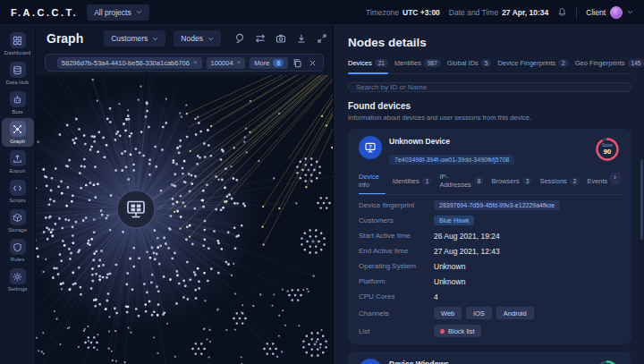 The image size is (644, 364). I want to click on tab-label: Geo Fingerprints, so click(600, 63).